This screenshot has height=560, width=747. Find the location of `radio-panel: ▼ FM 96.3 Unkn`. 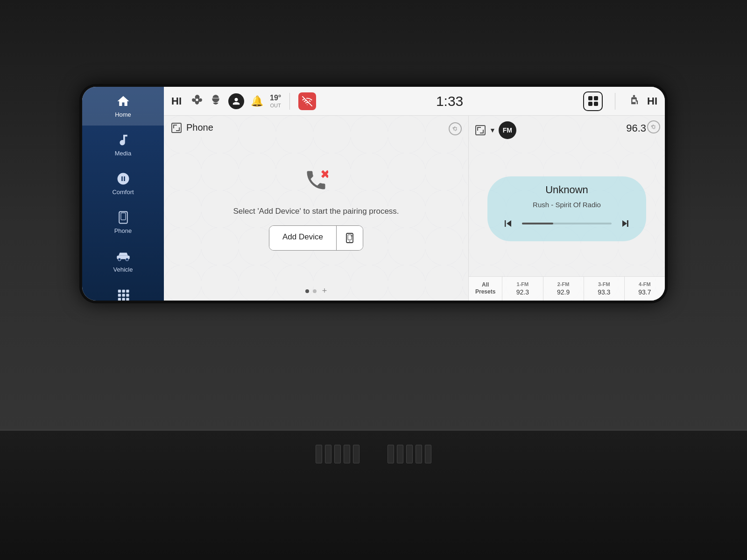

radio-panel: ▼ FM 96.3 Unkn is located at coordinates (567, 208).